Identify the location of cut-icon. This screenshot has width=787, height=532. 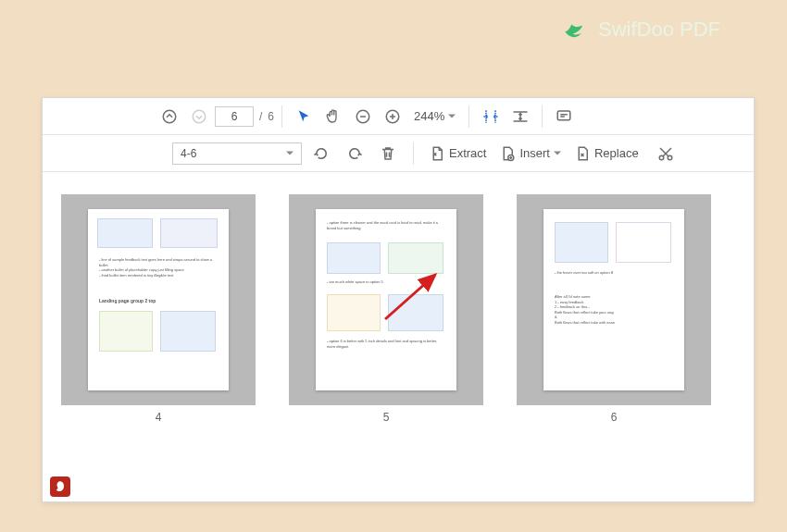
(666, 154).